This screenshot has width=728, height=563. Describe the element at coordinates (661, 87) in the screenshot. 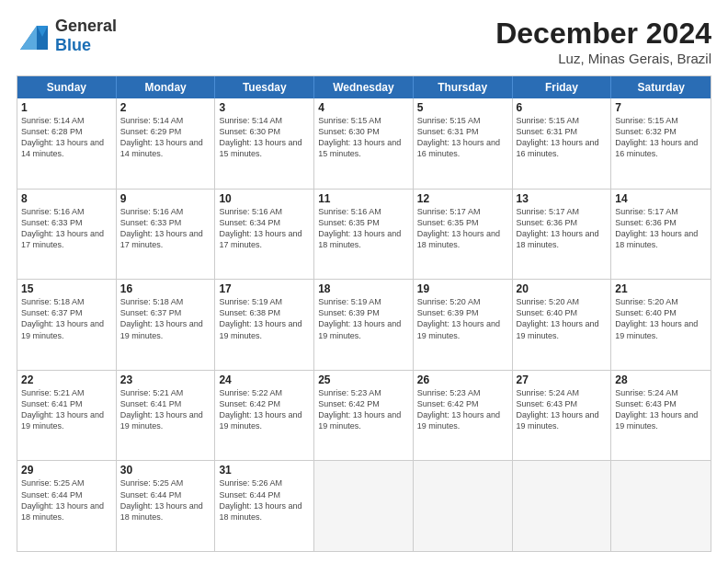

I see `header-day-saturday: Saturday` at that location.